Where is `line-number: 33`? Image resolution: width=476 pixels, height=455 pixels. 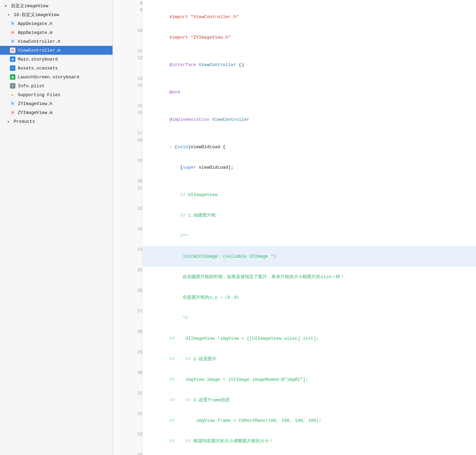 line-number: 33 is located at coordinates (128, 441).